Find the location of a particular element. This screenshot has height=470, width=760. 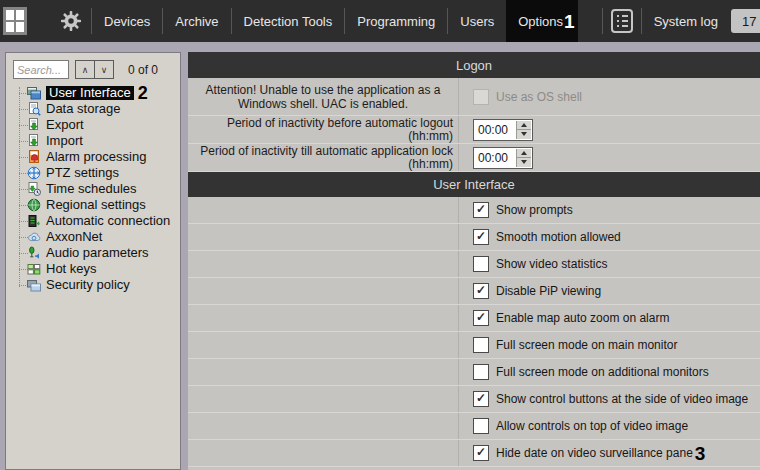

sidebar-item-user-interface: User Interface 2 is located at coordinates (93, 93).